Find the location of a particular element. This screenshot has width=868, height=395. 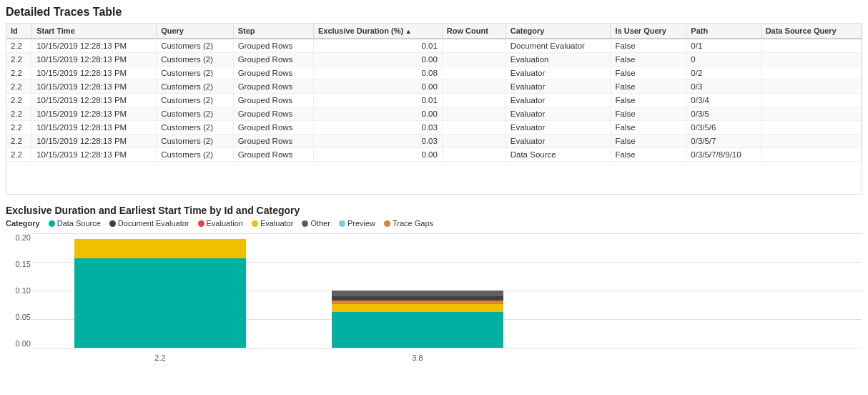

cell-3-8: 0/3 is located at coordinates (724, 87).